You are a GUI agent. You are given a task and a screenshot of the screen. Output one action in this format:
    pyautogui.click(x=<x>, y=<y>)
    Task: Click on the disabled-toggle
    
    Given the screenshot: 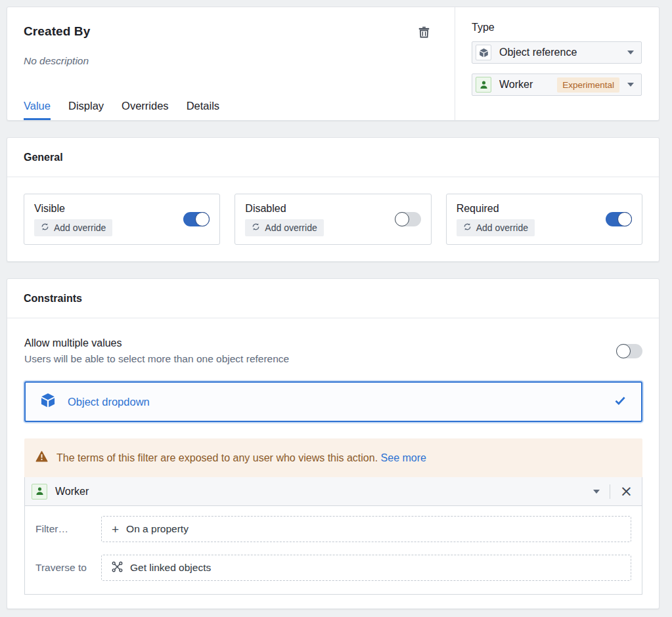 What is the action you would take?
    pyautogui.click(x=408, y=219)
    